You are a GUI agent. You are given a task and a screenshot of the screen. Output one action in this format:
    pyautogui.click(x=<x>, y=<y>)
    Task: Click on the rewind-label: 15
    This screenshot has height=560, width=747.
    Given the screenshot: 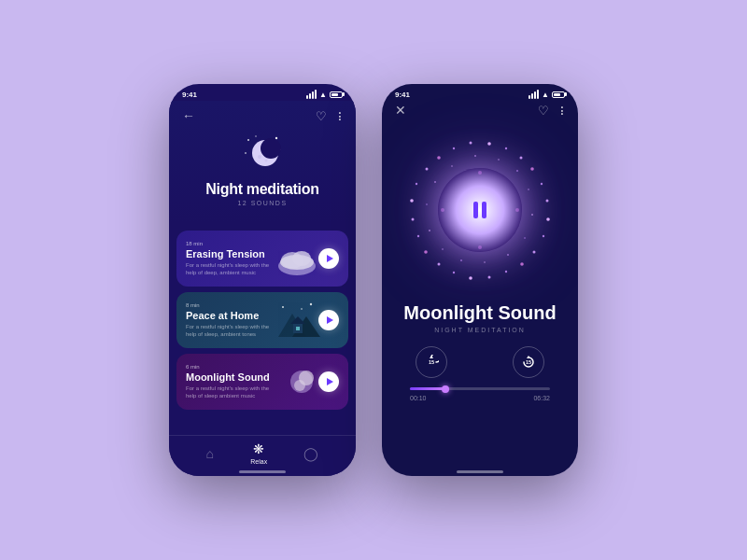 What is the action you would take?
    pyautogui.click(x=431, y=362)
    